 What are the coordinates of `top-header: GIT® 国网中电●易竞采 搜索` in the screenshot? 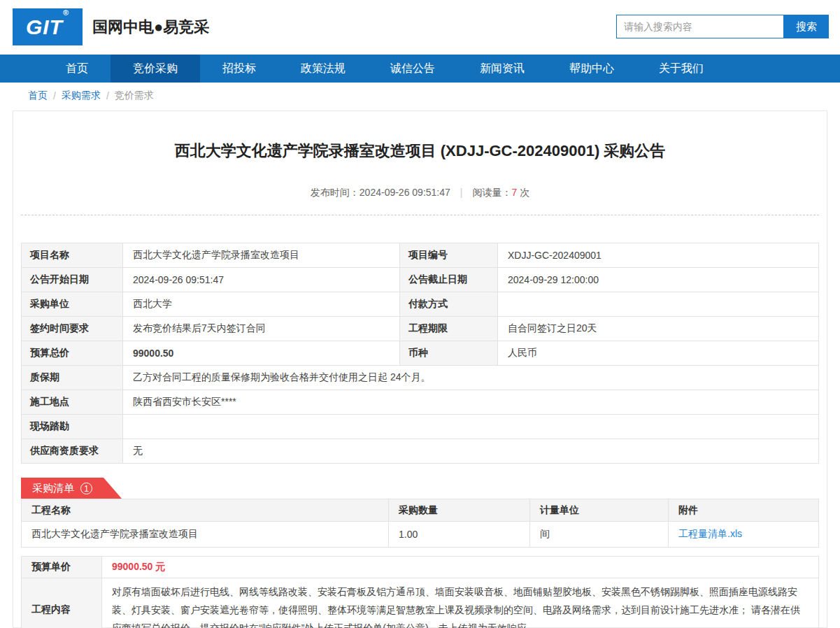 It's located at (420, 27).